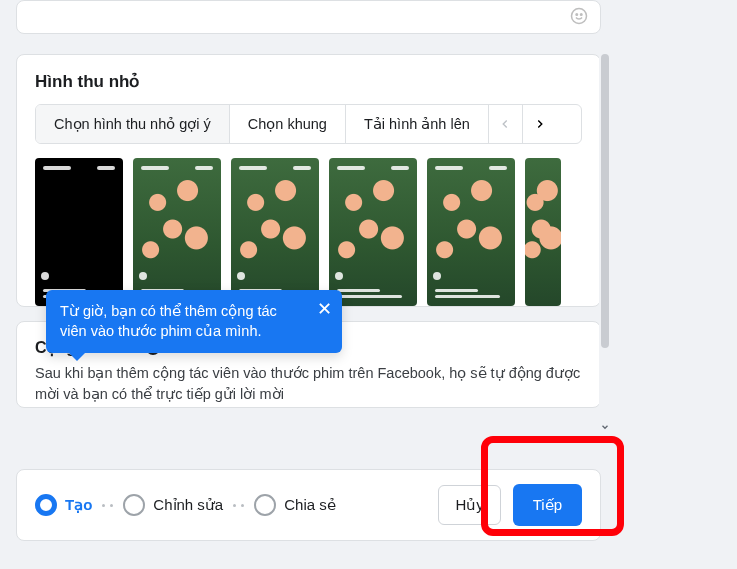 This screenshot has width=737, height=569. I want to click on chevron-down-icon, so click(605, 427).